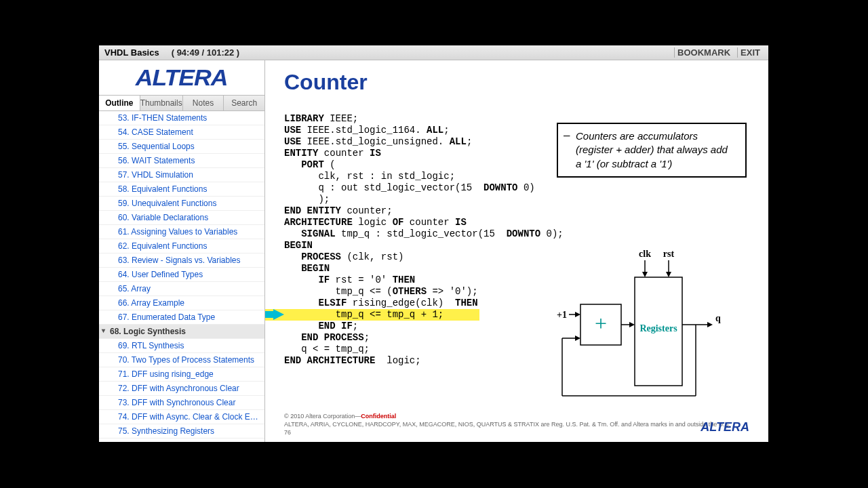  What do you see at coordinates (161, 103) in the screenshot?
I see `tab-thumbnails: Thumbnails` at bounding box center [161, 103].